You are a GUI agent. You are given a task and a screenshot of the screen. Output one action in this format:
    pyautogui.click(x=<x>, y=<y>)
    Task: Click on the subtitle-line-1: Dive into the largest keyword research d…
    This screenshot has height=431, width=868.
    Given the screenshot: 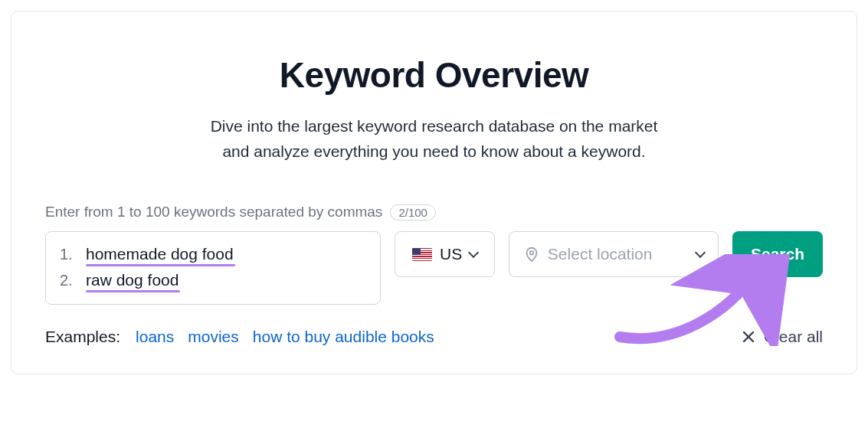 What is the action you would take?
    pyautogui.click(x=434, y=126)
    